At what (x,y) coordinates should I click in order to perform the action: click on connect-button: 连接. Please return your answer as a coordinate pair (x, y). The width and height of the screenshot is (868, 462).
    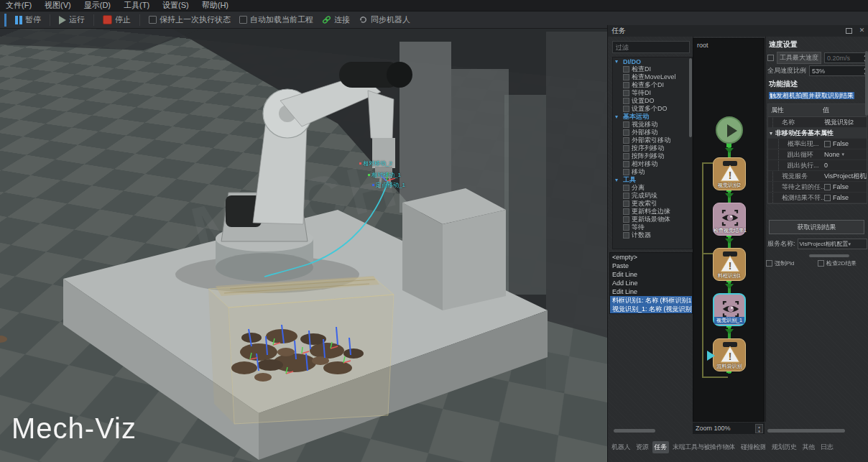
    Looking at the image, I should click on (336, 20).